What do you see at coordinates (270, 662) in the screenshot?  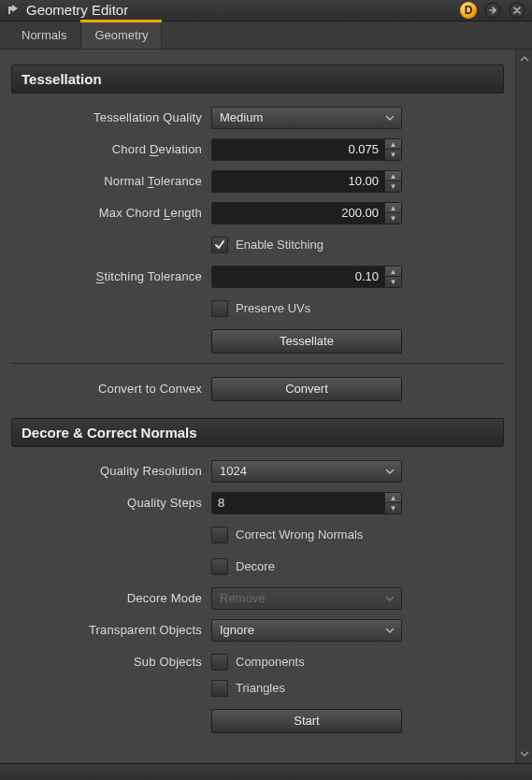 I see `components-label: Components` at bounding box center [270, 662].